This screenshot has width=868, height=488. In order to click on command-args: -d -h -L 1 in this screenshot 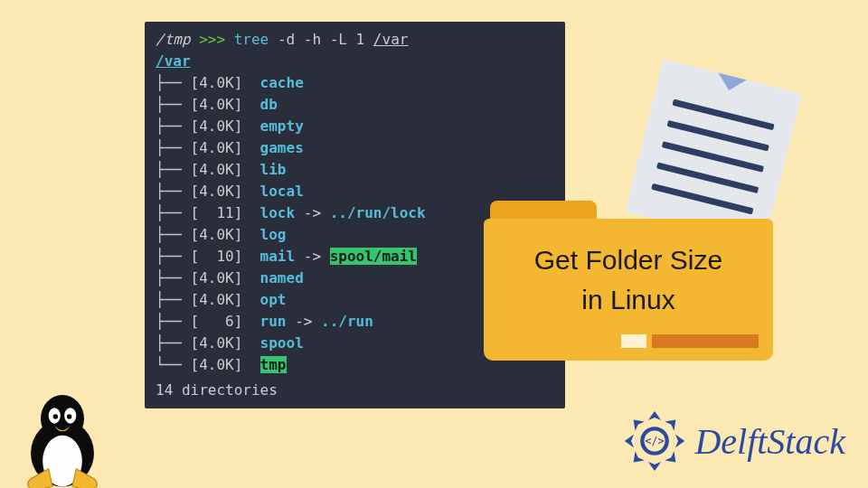, I will do `click(321, 40)`.